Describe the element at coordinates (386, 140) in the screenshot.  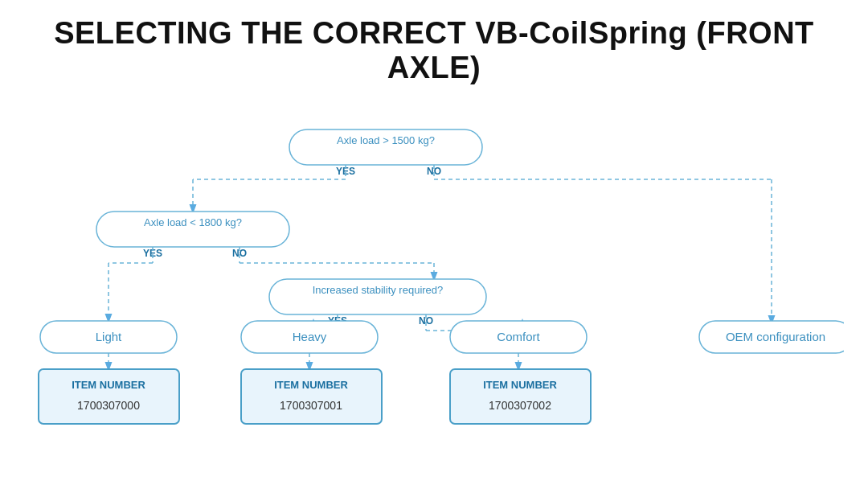
I see `node-axle1500-label: Axle load > 1500 kg?` at that location.